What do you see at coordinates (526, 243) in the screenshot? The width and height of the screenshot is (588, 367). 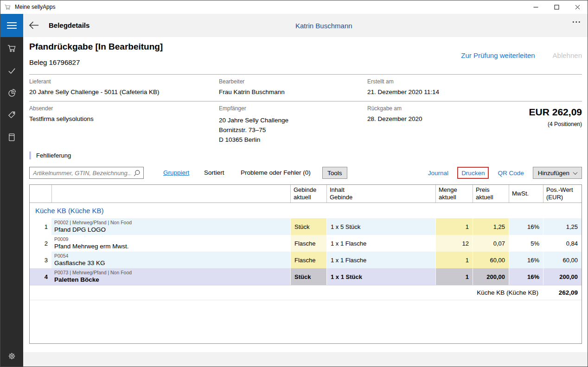 I see `mwst-cell: 5%` at bounding box center [526, 243].